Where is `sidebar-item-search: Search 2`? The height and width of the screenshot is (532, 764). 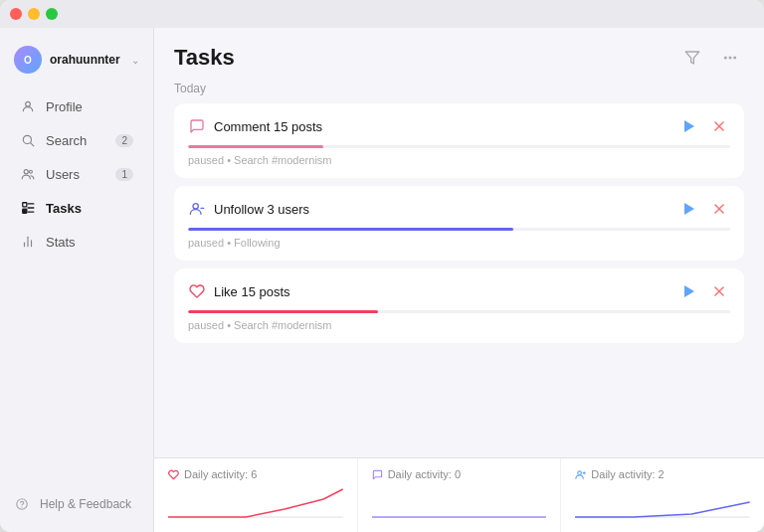
sidebar-item-search: Search 2 is located at coordinates (77, 140).